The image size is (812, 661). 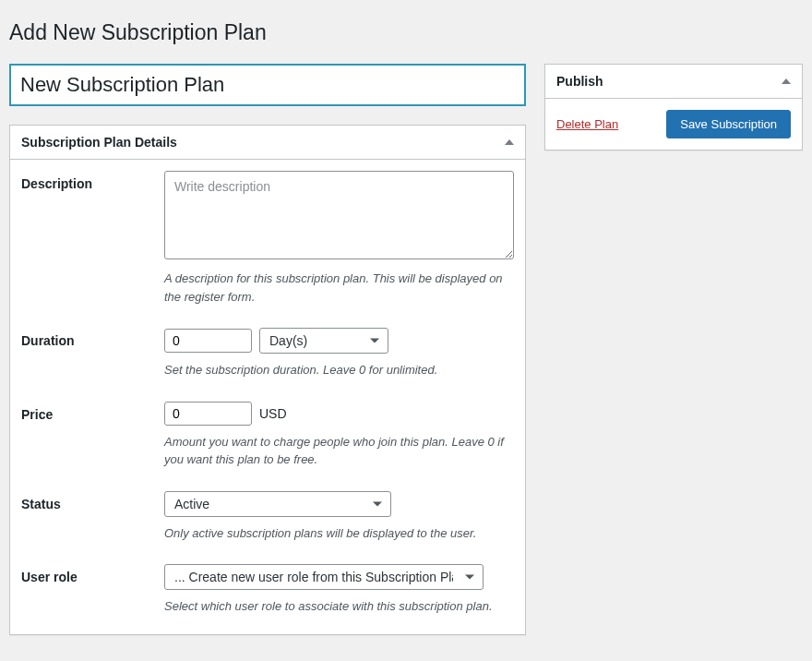 What do you see at coordinates (92, 501) in the screenshot?
I see `status-label: Status` at bounding box center [92, 501].